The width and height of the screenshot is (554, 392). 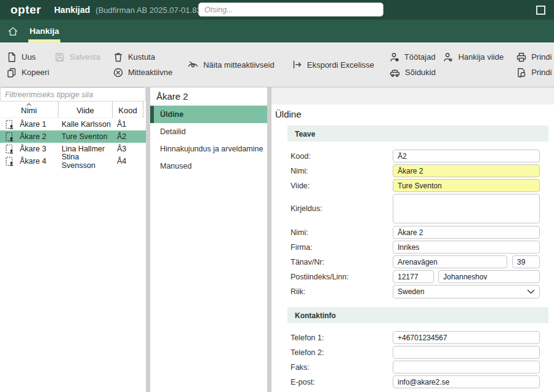 What do you see at coordinates (420, 171) in the screenshot?
I see `field-row-nimi-top: Nimi:` at bounding box center [420, 171].